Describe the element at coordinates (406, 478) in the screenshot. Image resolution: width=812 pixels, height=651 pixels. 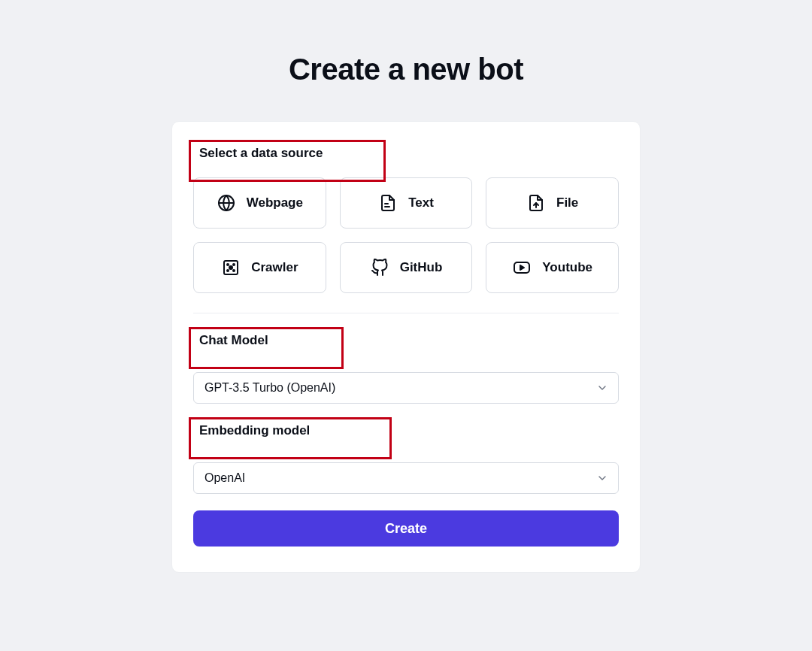
I see `embedding-model-select: OpenAI` at that location.